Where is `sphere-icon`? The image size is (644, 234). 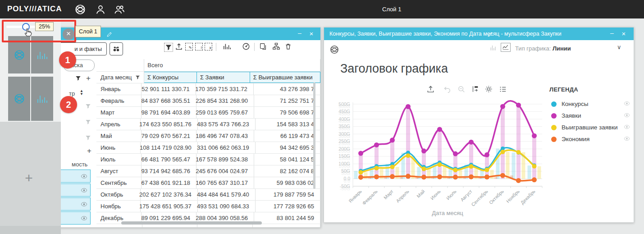 sphere-icon is located at coordinates (334, 50).